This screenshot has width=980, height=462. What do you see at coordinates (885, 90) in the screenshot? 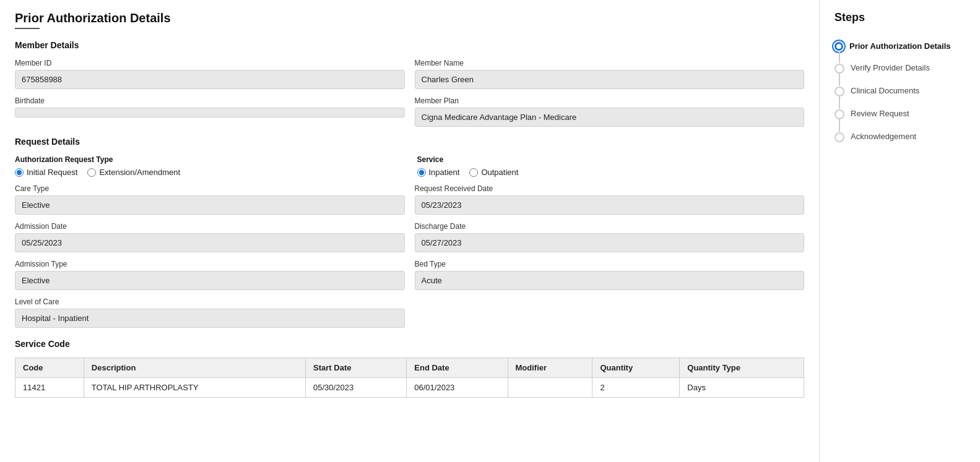
I see `step-label-clinical-docs: Clinical Documents` at bounding box center [885, 90].